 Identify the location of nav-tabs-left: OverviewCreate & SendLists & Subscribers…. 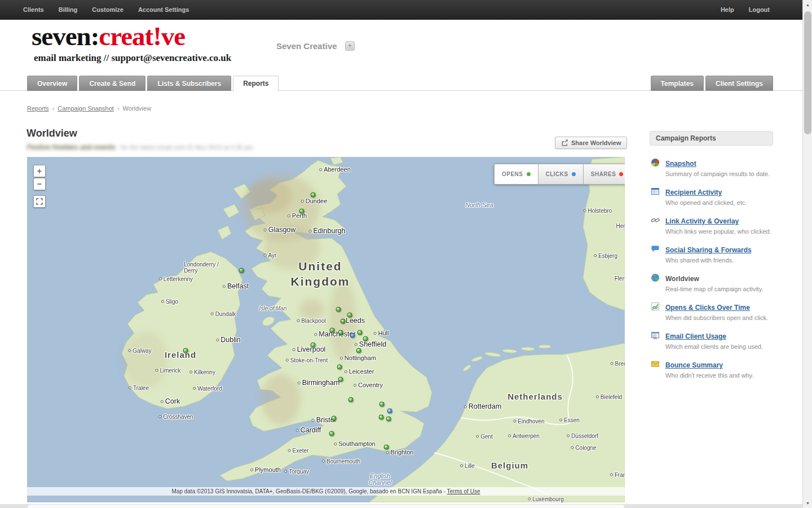
(153, 84).